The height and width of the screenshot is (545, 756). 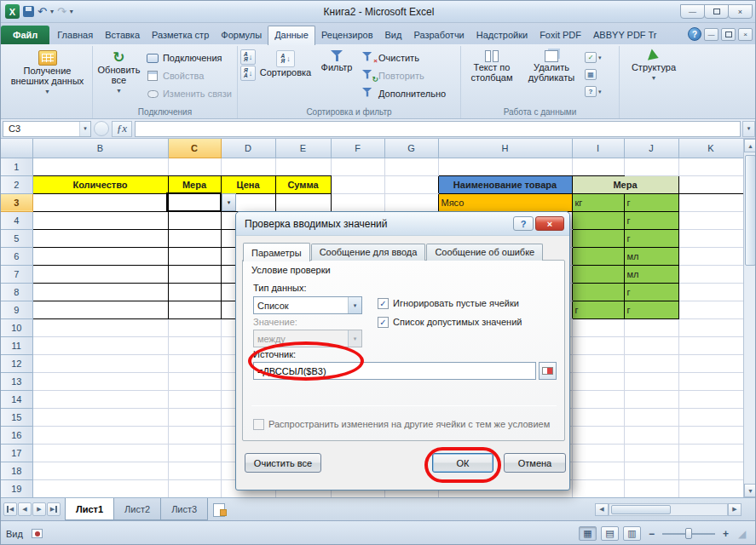 What do you see at coordinates (750, 318) in the screenshot?
I see `vertical-scrollbar: ▲ ▼` at bounding box center [750, 318].